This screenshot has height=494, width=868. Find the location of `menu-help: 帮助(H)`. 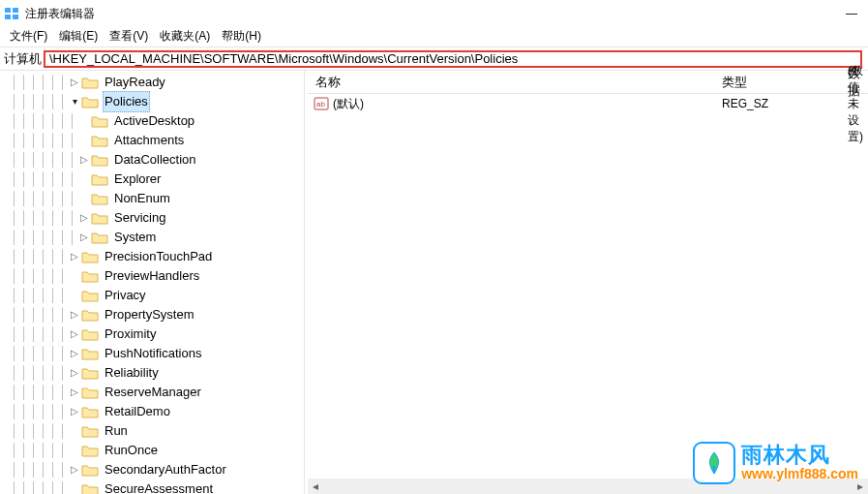

menu-help: 帮助(H) is located at coordinates (242, 37).